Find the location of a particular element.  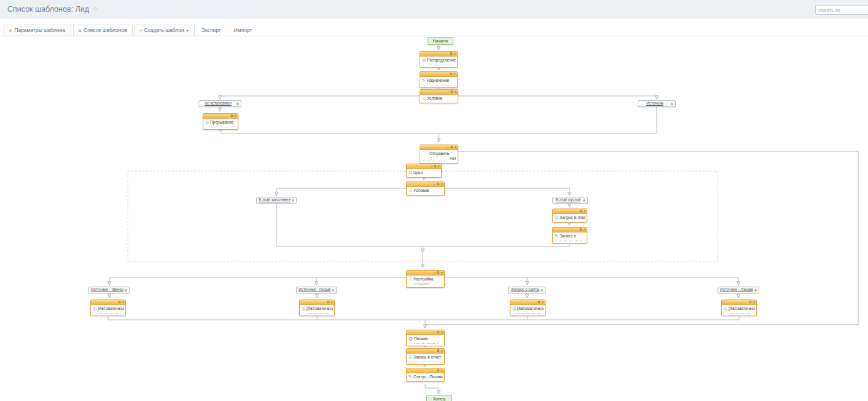

branch-label-source-letter: Источник - письмо is located at coordinates (316, 290).